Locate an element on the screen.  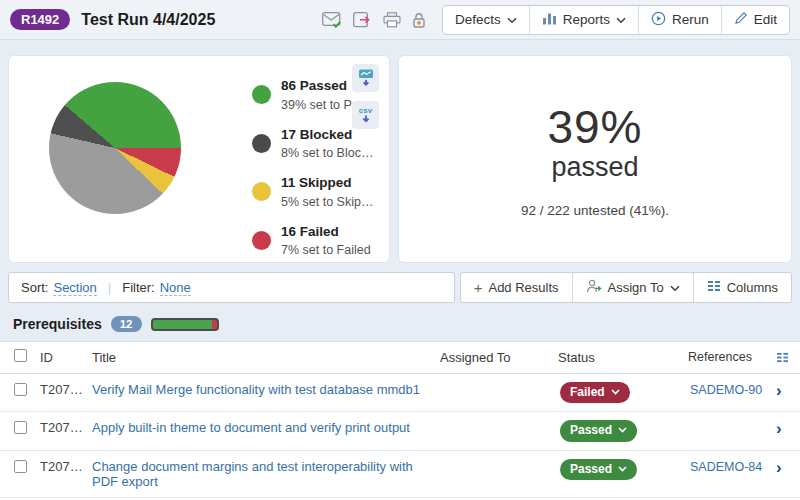
legend-subtitle: 5% set to Skip… is located at coordinates (327, 202).